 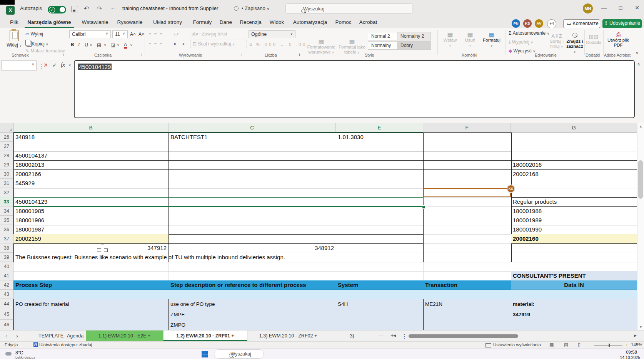 I want to click on row-header-43: 43, so click(x=7, y=294).